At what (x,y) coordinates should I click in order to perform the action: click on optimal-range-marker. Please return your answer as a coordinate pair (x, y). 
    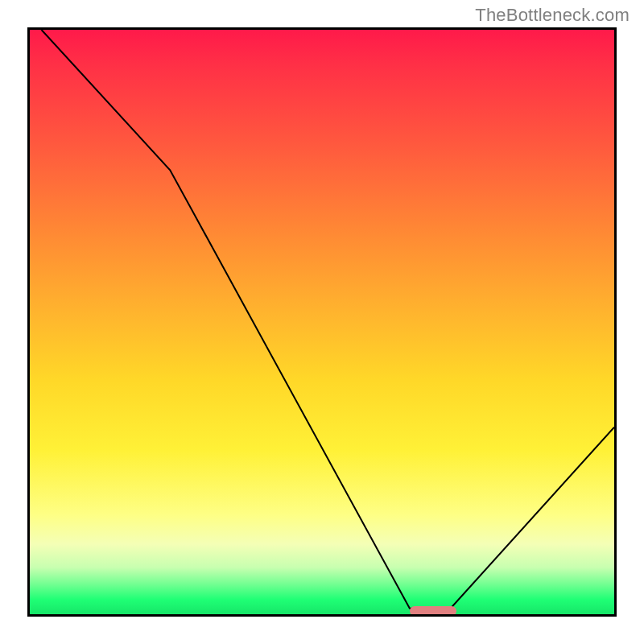
    Looking at the image, I should click on (433, 611).